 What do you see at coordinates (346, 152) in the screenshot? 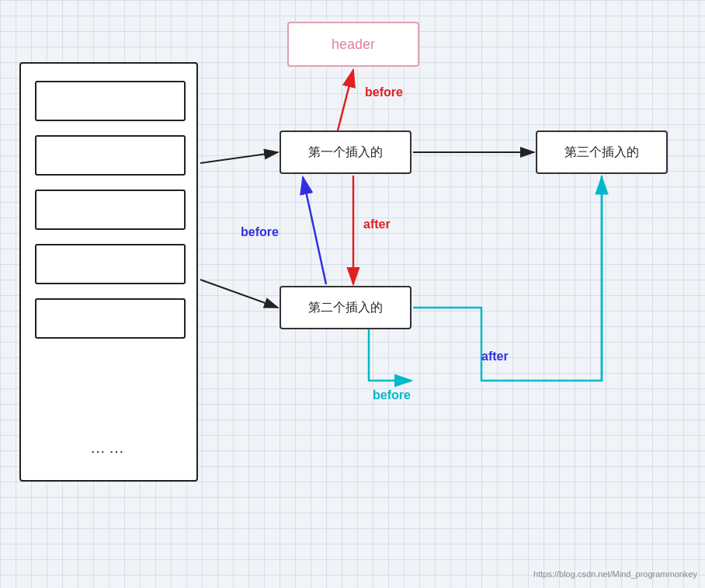
I see `node-first: 第一个插入的` at bounding box center [346, 152].